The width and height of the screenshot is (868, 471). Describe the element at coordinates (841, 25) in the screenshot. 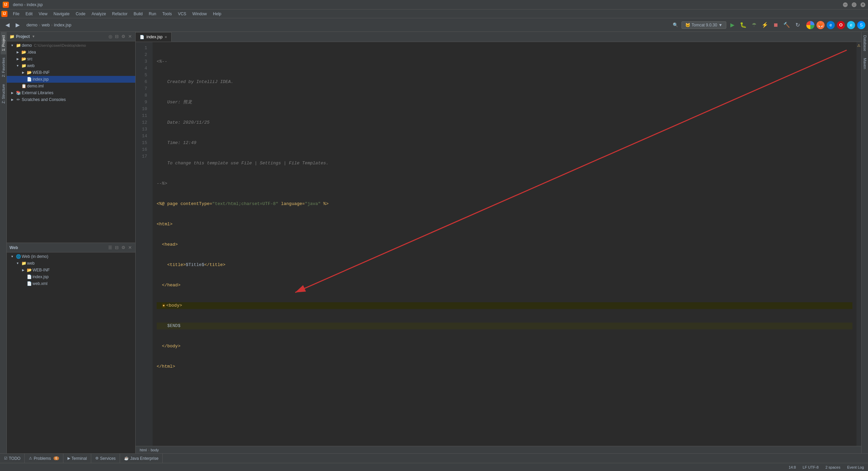

I see `opera-icon: O` at that location.